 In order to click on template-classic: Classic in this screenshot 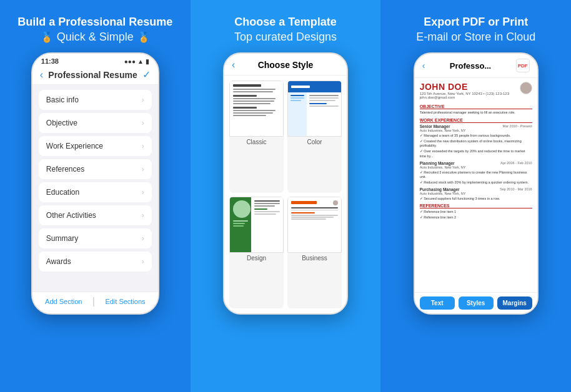, I will do `click(256, 137)`.